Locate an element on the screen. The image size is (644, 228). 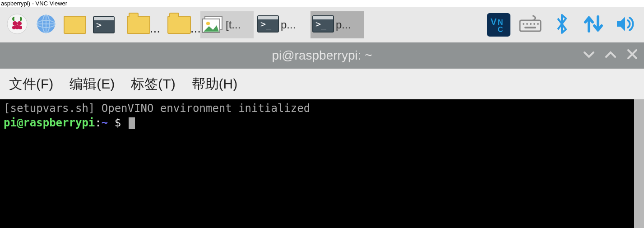
svg-text: N is located at coordinates (500, 23).